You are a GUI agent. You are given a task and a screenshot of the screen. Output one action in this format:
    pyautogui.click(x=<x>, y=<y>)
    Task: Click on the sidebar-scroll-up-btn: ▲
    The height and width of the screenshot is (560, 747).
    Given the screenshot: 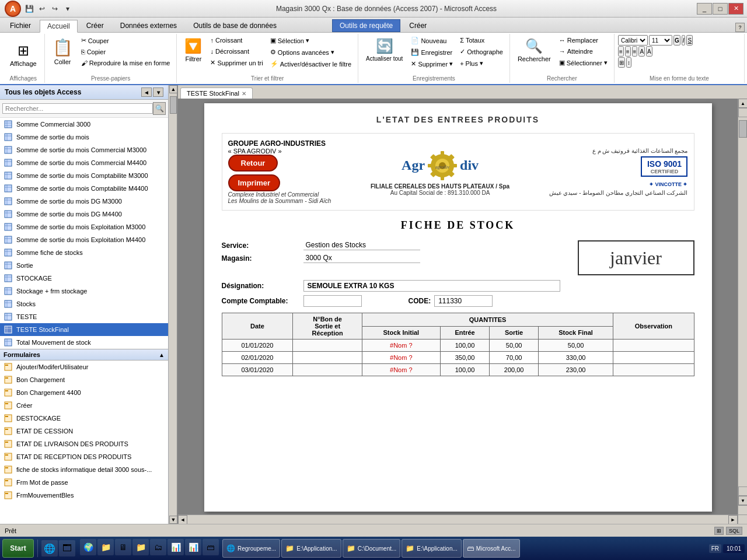 What is the action you would take?
    pyautogui.click(x=173, y=89)
    